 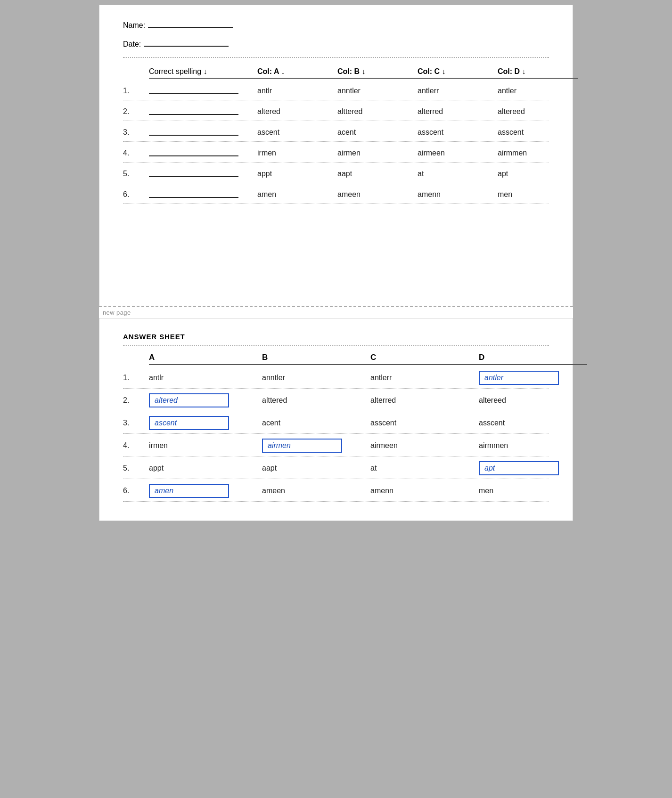 I want to click on page1-rows: 1. antlr anntler antlerr antler 2. alter…, so click(x=336, y=142).